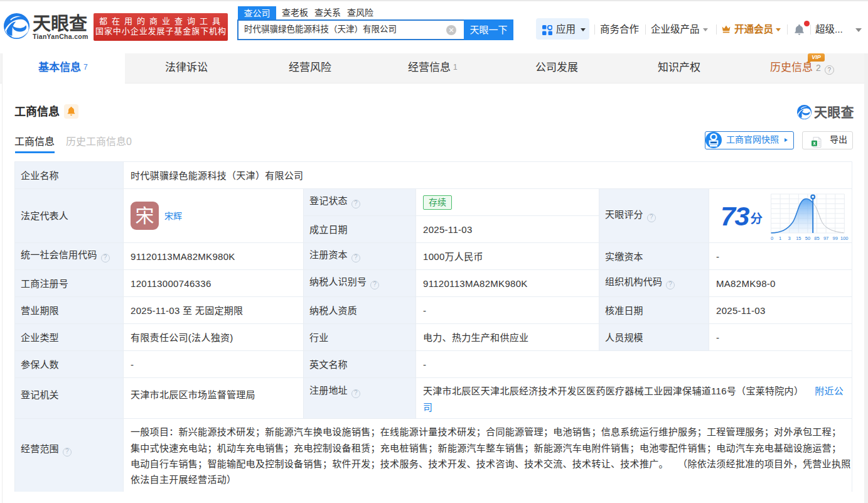 The image size is (868, 503). I want to click on svg-text: 99, so click(835, 239).